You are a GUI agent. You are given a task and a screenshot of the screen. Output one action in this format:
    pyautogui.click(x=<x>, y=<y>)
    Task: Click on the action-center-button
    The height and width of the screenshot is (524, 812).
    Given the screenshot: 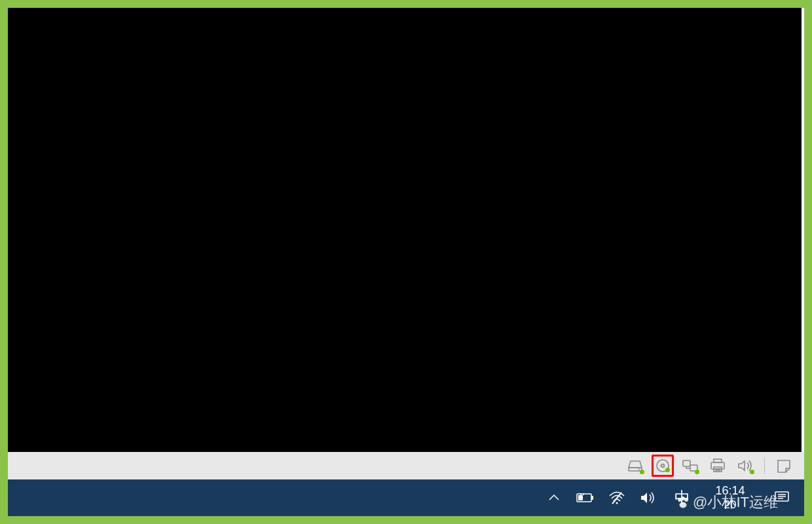 What is the action you would take?
    pyautogui.click(x=782, y=498)
    